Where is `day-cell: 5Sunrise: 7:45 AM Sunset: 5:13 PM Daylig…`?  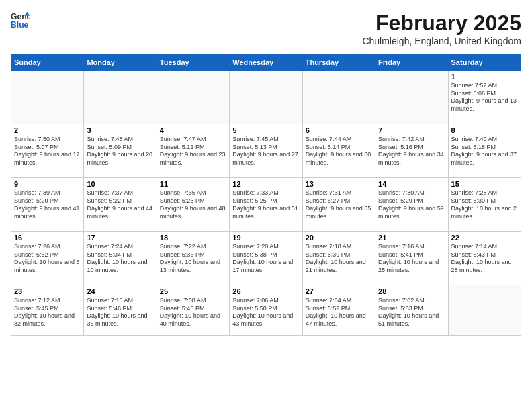 day-cell: 5Sunrise: 7:45 AM Sunset: 5:13 PM Daylig… is located at coordinates (266, 151).